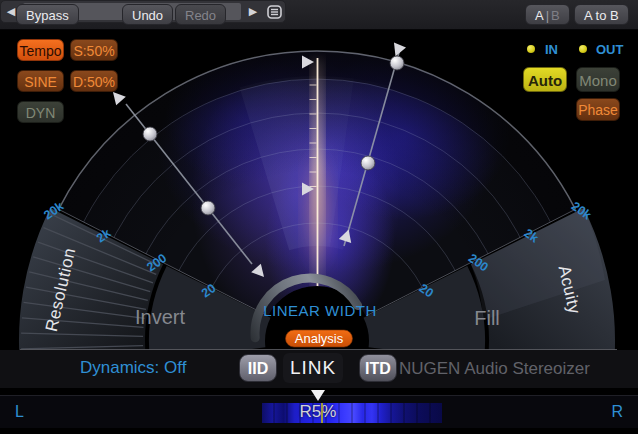 The width and height of the screenshot is (638, 434). I want to click on brand-text: NUGEN Audio Stereoizer, so click(494, 369).